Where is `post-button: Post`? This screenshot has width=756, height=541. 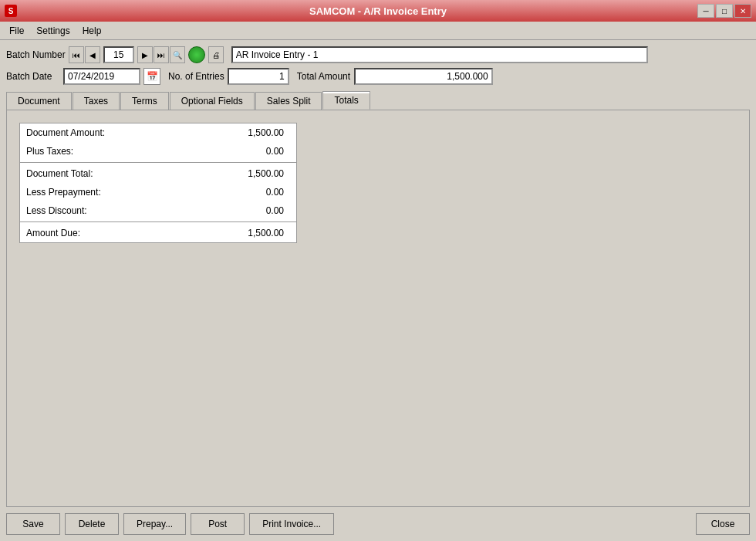
post-button: Post is located at coordinates (218, 524).